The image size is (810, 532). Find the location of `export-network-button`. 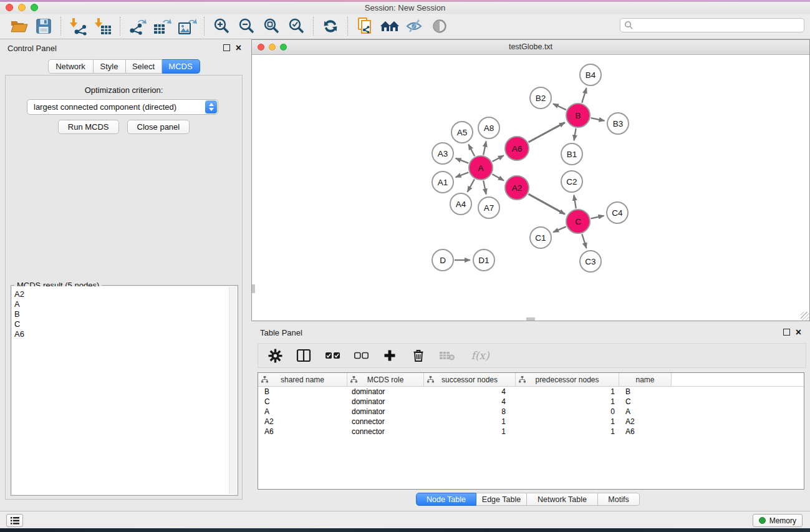

export-network-button is located at coordinates (137, 26).